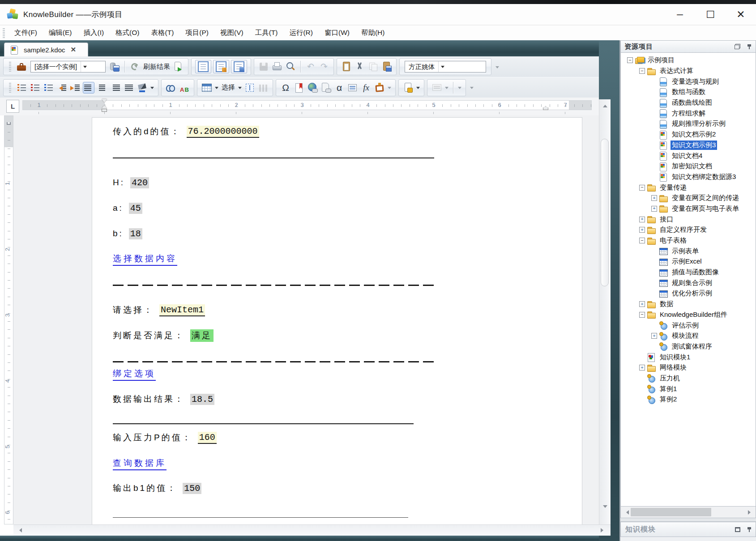 This screenshot has width=756, height=541. What do you see at coordinates (134, 374) in the screenshot?
I see `document-link: 绑定选项` at bounding box center [134, 374].